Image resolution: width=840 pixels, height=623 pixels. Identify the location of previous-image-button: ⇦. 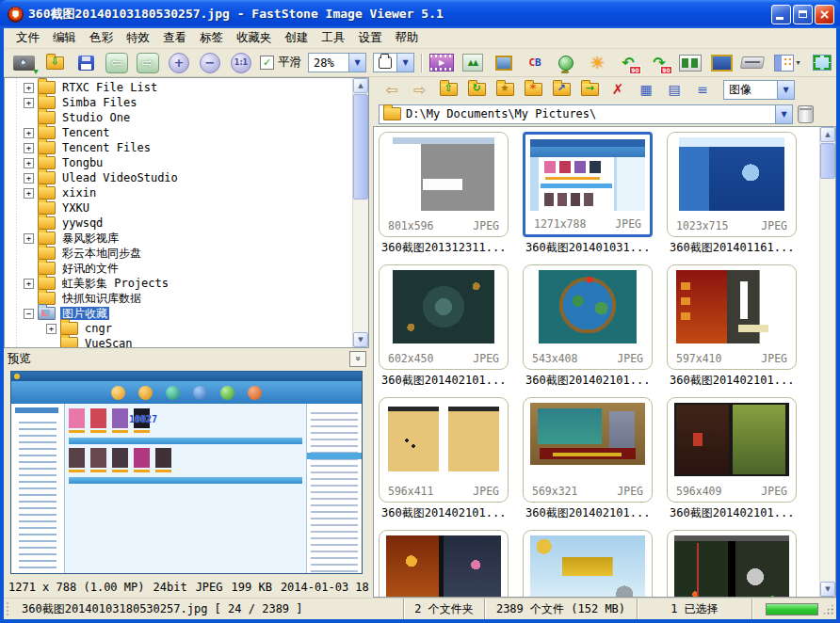
(117, 63).